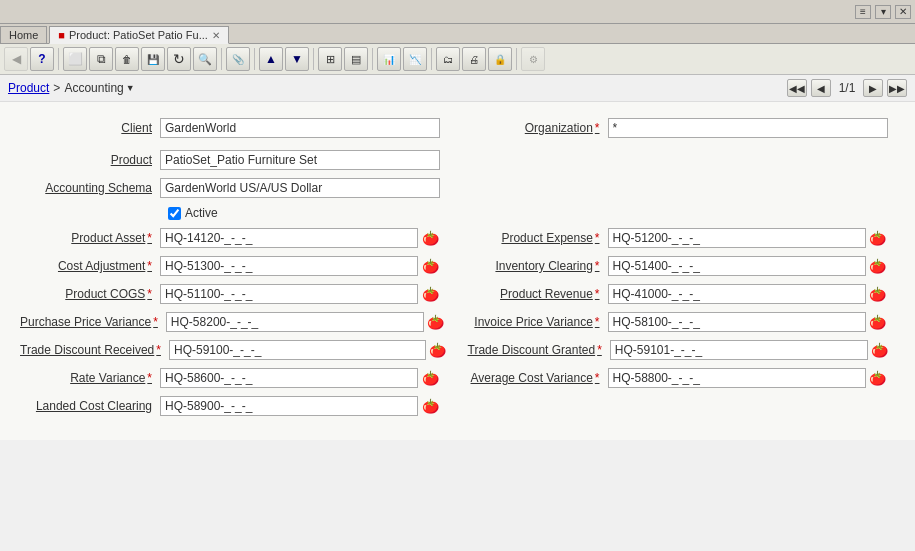 This screenshot has height=551, width=915. I want to click on client-label: Client, so click(90, 128).